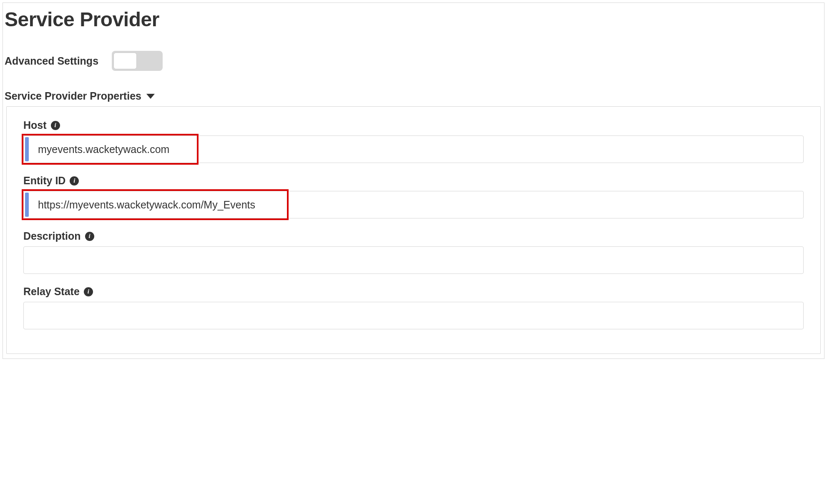 The image size is (827, 504). I want to click on host-input-wrap, so click(414, 149).